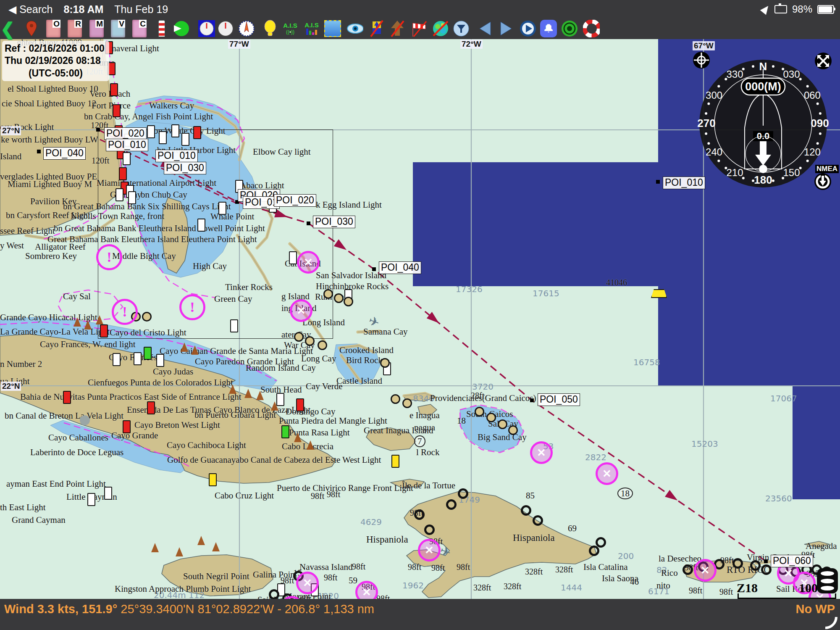 The height and width of the screenshot is (630, 840). I want to click on utc-offset-line: (UTC-05:00), so click(55, 73).